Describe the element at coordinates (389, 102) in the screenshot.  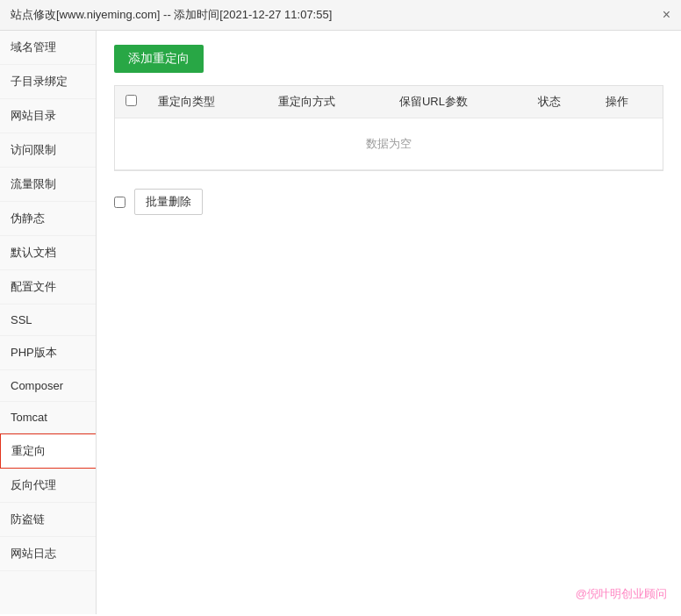
I see `table-header-row: 重定向类型 重定向方式 保留URL参数 状态 操作` at that location.